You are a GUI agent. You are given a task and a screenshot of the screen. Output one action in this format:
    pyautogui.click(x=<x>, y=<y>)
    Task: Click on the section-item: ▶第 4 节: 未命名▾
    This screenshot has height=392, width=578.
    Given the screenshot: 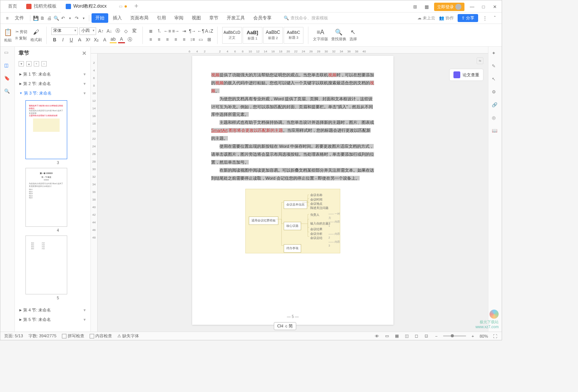 What is the action you would take?
    pyautogui.click(x=52, y=310)
    